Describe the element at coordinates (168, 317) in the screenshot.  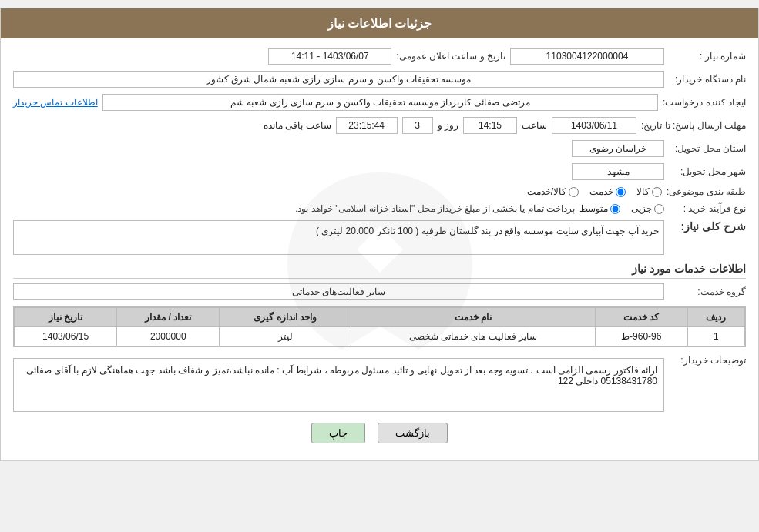
I see `col-quantity: تعداد / مقدار` at that location.